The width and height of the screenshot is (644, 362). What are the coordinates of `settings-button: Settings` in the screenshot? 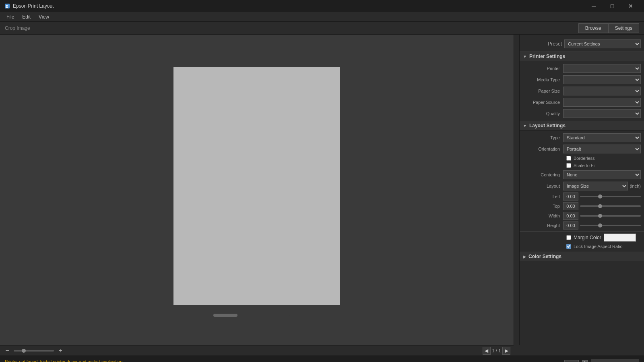 It's located at (624, 28).